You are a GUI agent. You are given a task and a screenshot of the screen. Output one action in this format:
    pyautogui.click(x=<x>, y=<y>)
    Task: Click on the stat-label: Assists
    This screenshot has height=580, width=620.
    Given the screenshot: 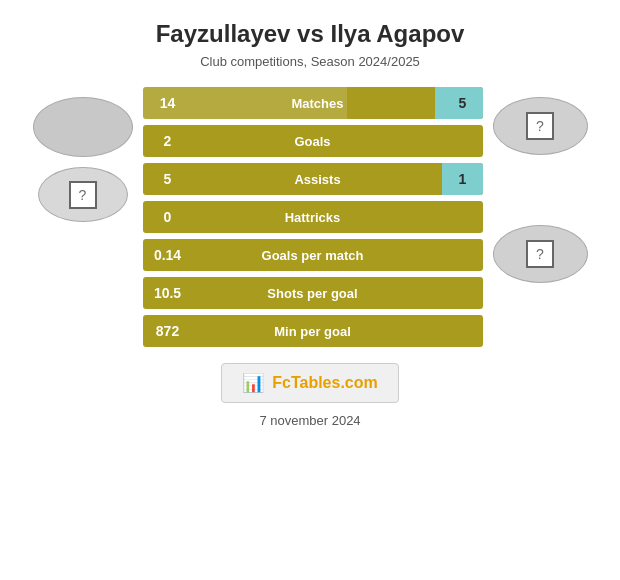 What is the action you would take?
    pyautogui.click(x=318, y=180)
    